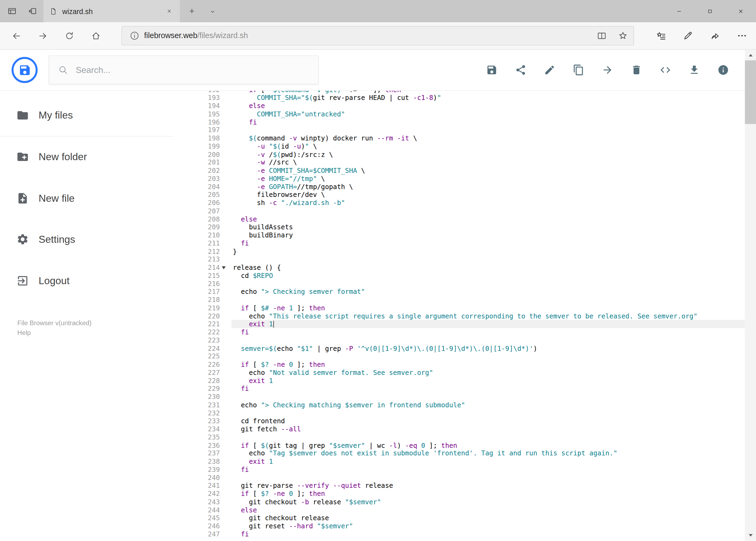 This screenshot has height=541, width=756. What do you see at coordinates (750, 92) in the screenshot?
I see `scrollbar-thumb` at bounding box center [750, 92].